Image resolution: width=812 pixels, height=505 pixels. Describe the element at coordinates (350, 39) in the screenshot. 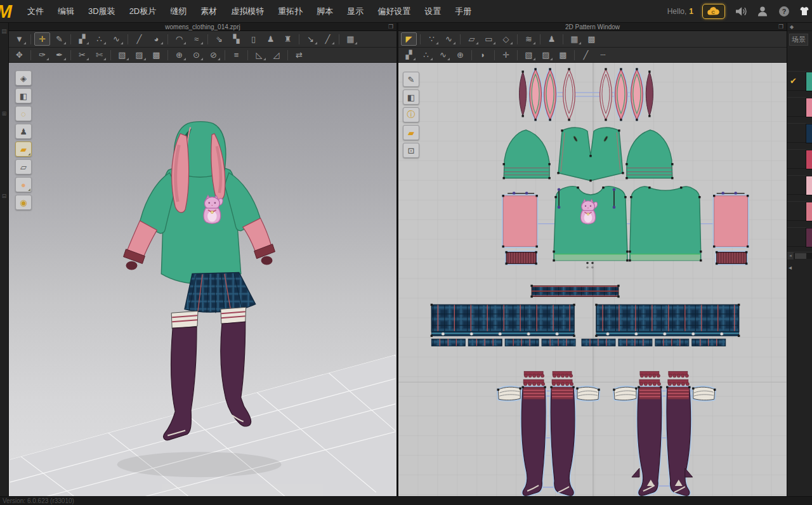

I see `grading-grid-icon: ▦` at that location.